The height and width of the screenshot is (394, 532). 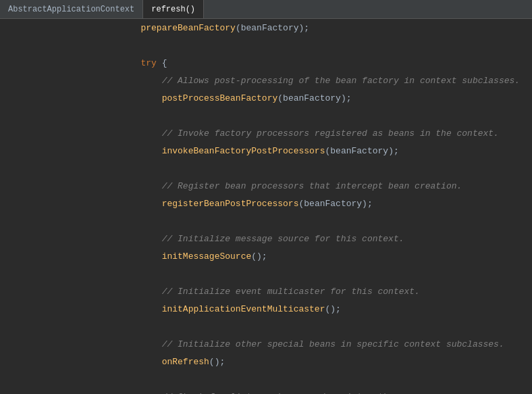 What do you see at coordinates (266, 9) in the screenshot?
I see `tab-bar: AbstractApplicationContext refresh()` at bounding box center [266, 9].